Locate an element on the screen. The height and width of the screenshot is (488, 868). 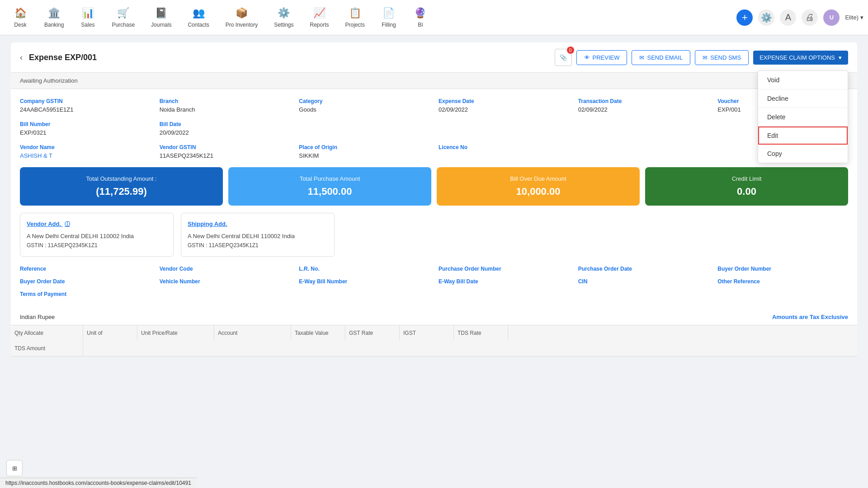
nav-item-desk: 🏠Desk is located at coordinates (20, 18).